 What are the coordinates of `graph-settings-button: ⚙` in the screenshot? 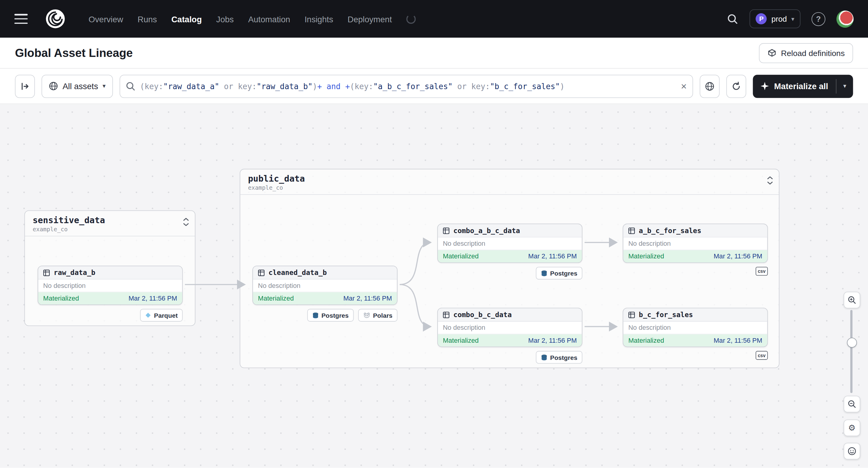 It's located at (852, 428).